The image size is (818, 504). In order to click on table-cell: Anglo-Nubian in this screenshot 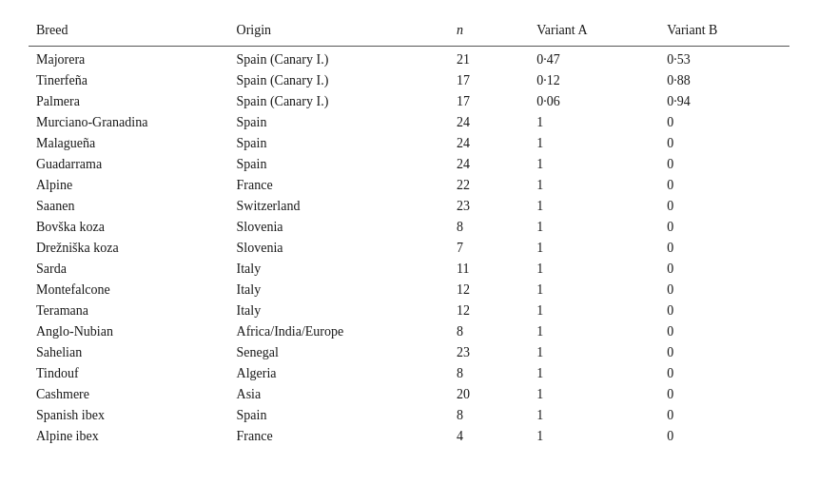, I will do `click(129, 332)`.